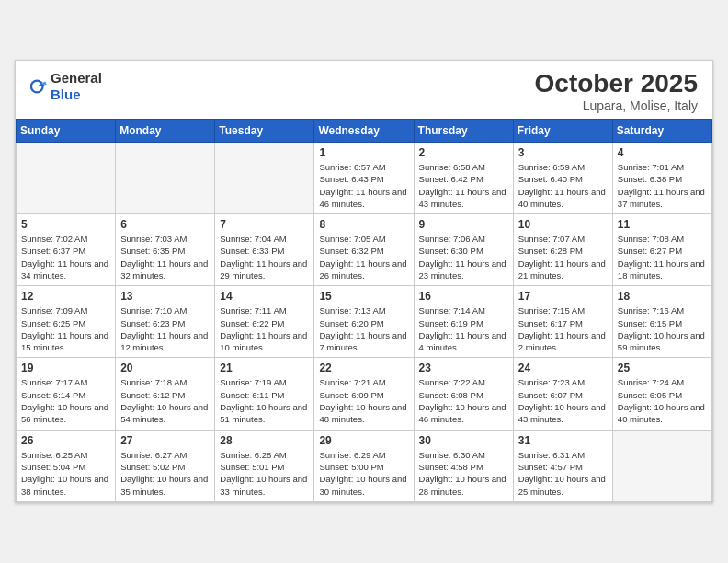  What do you see at coordinates (563, 473) in the screenshot?
I see `day-info: Sunrise: 6:31 AMSunset: 4:57 PMDaylight:…` at bounding box center [563, 473].